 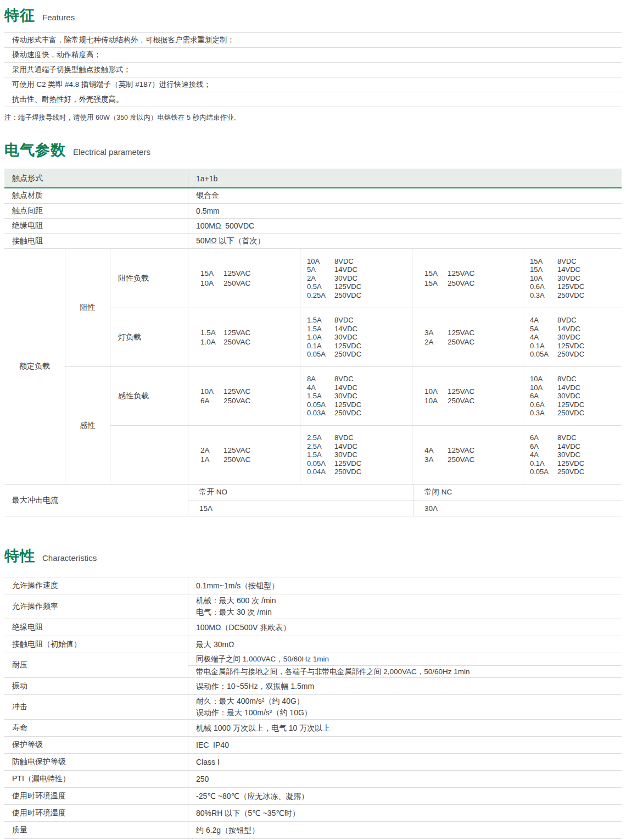 What do you see at coordinates (69, 558) in the screenshot?
I see `characteristics-title-en: Characteristics` at bounding box center [69, 558].